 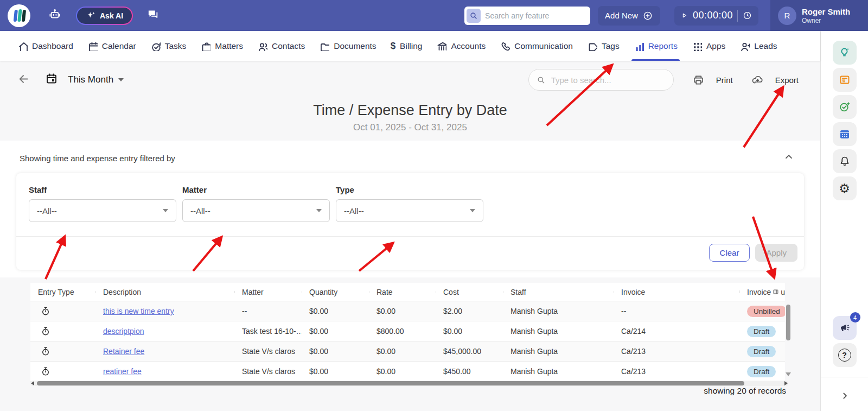 What do you see at coordinates (139, 311) in the screenshot?
I see `entry-link: this is new time entry` at bounding box center [139, 311].